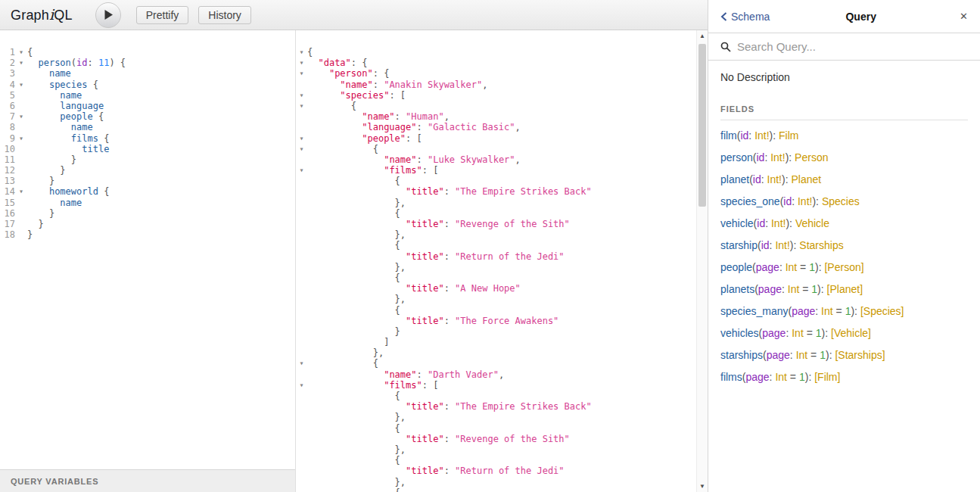 This screenshot has width=980, height=492. Describe the element at coordinates (736, 267) in the screenshot. I see `field-name-link: people` at that location.